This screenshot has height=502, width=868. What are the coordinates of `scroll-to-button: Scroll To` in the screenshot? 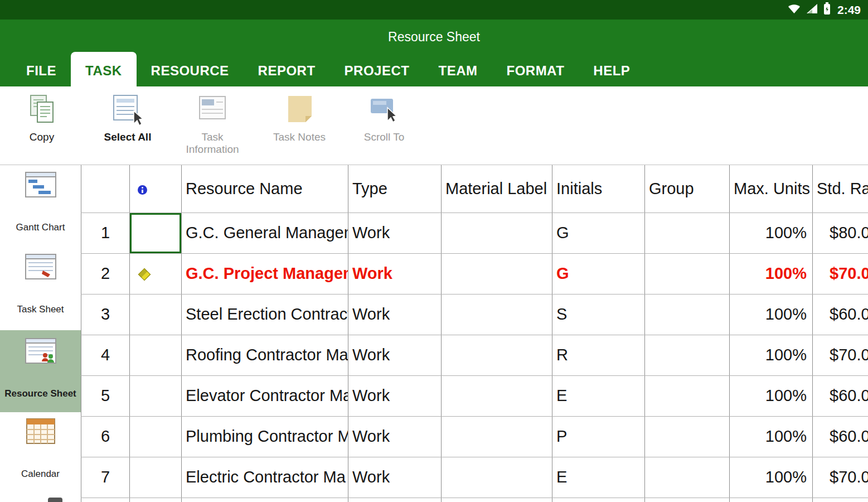 It's located at (384, 119).